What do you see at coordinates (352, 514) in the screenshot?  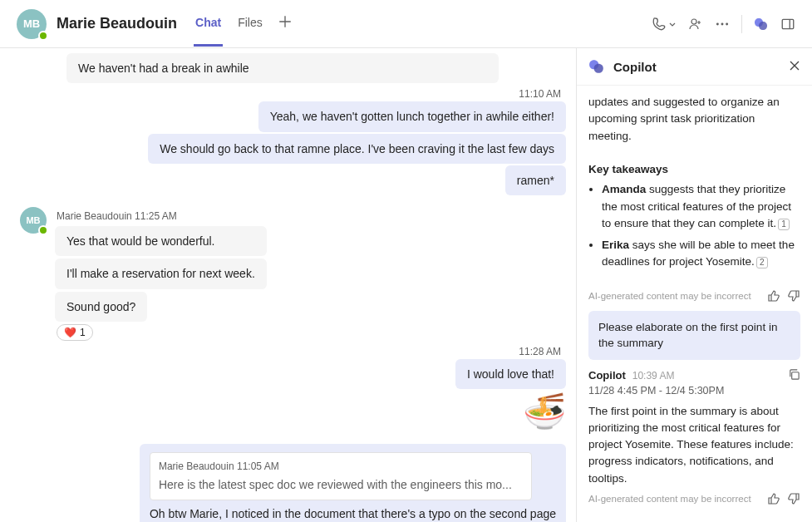 I see `message-text: Oh btw Marie, I noticed in the document …` at bounding box center [352, 514].